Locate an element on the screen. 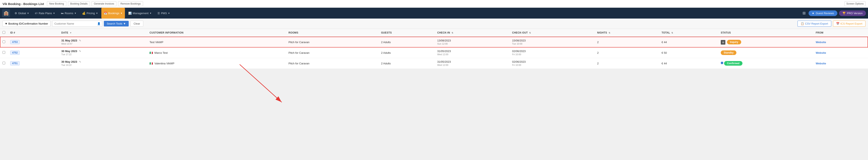 The image size is (868, 160). rate-plans-icon: 🏷 is located at coordinates (36, 13).